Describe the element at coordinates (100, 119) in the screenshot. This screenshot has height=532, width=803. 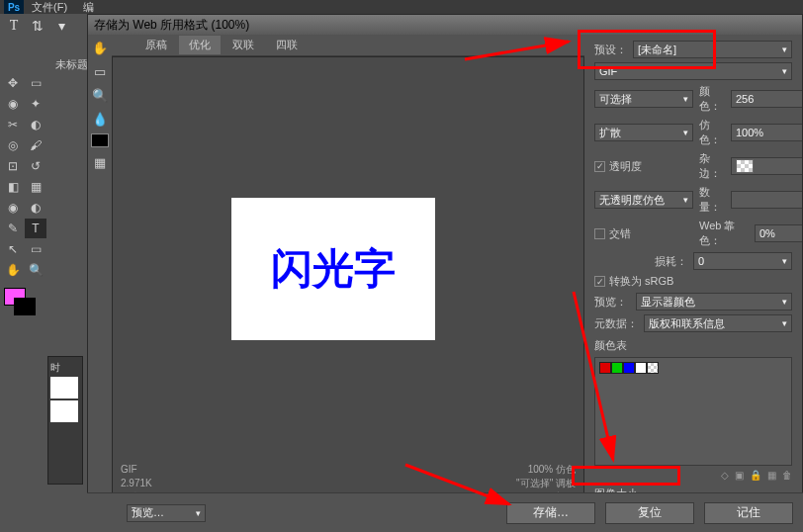
I see `eyedropper-tool-icon: 💧` at that location.